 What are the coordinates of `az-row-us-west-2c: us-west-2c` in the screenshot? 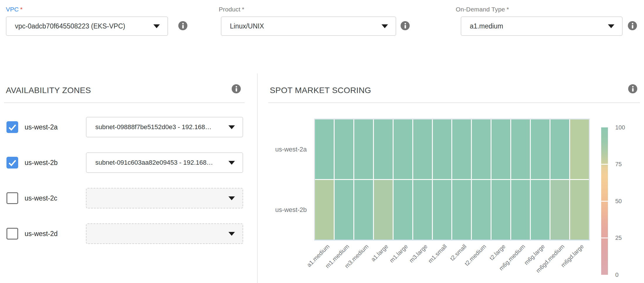 It's located at (128, 198).